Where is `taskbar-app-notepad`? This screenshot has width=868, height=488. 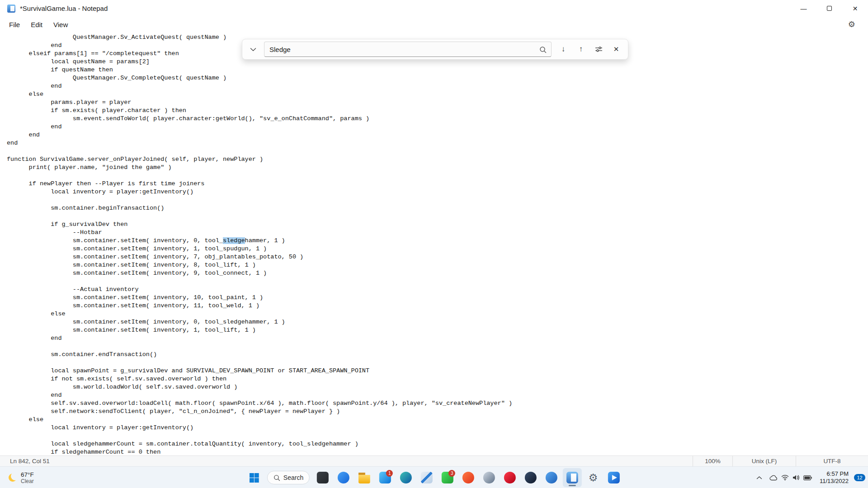
taskbar-app-notepad is located at coordinates (572, 478).